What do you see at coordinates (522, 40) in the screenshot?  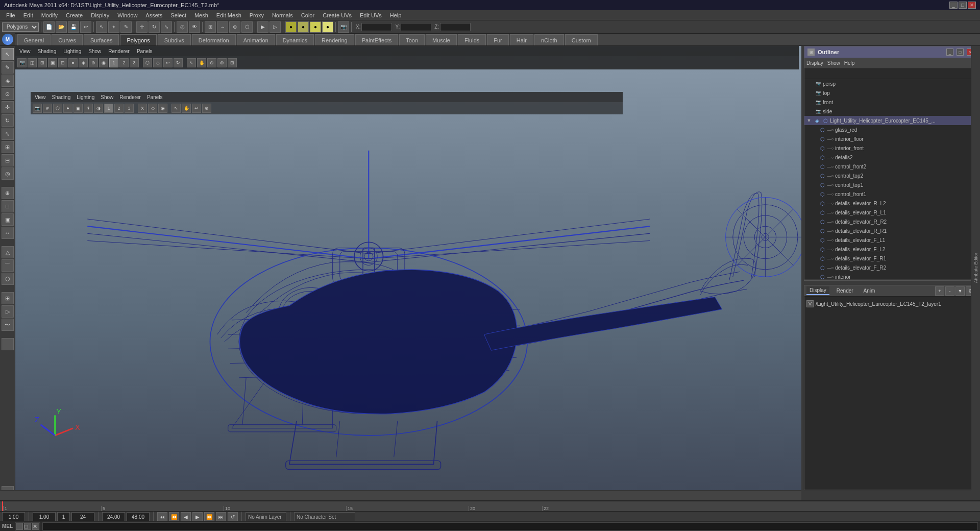 I see `tab-hair: Hair` at bounding box center [522, 40].